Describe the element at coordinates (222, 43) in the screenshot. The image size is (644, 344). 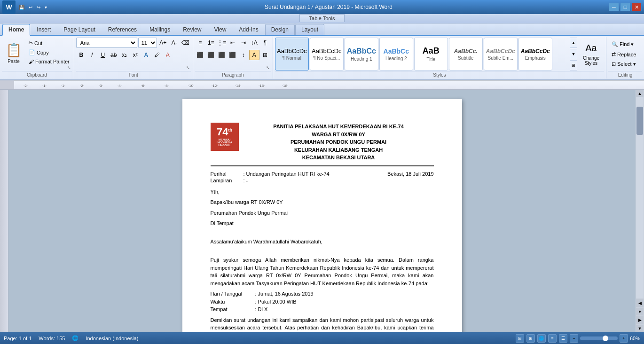
I see `multilevel-btn: ⋮≡` at that location.